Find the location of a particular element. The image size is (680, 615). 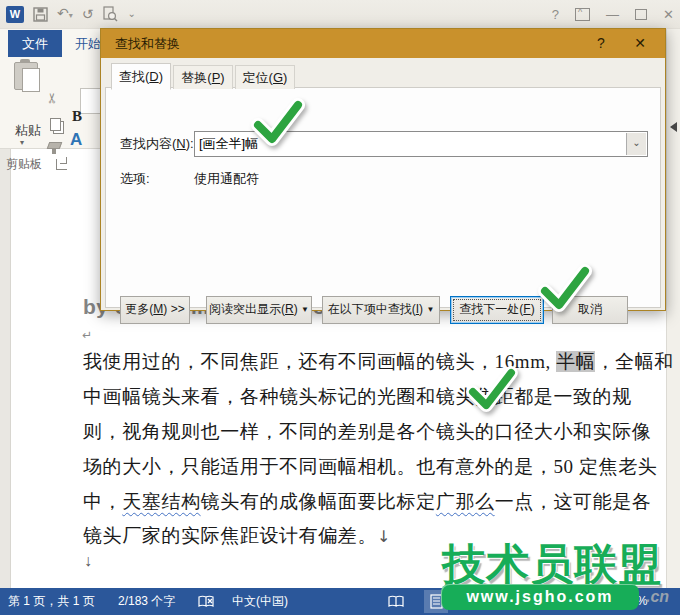

tab-goto: 定位(G) is located at coordinates (265, 77).